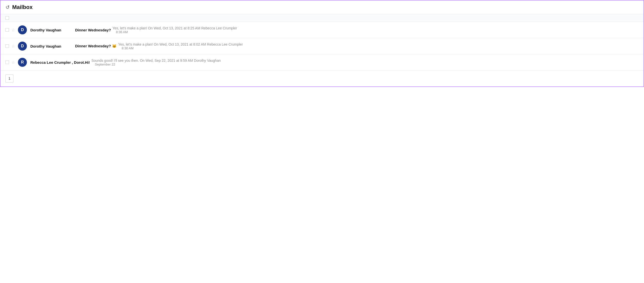 The width and height of the screenshot is (644, 283). What do you see at coordinates (22, 30) in the screenshot?
I see `avatar-1: D` at bounding box center [22, 30].